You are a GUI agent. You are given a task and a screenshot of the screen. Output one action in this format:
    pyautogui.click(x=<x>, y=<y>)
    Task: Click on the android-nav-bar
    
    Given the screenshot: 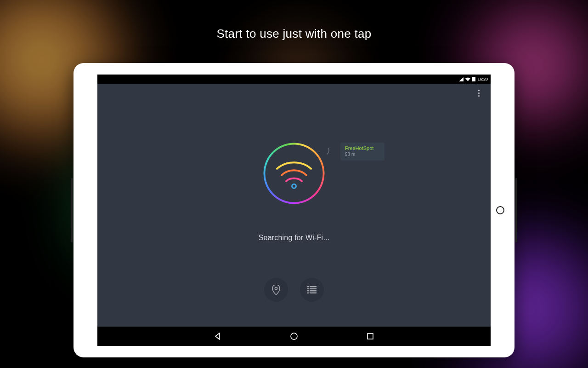 What is the action you would take?
    pyautogui.click(x=294, y=336)
    